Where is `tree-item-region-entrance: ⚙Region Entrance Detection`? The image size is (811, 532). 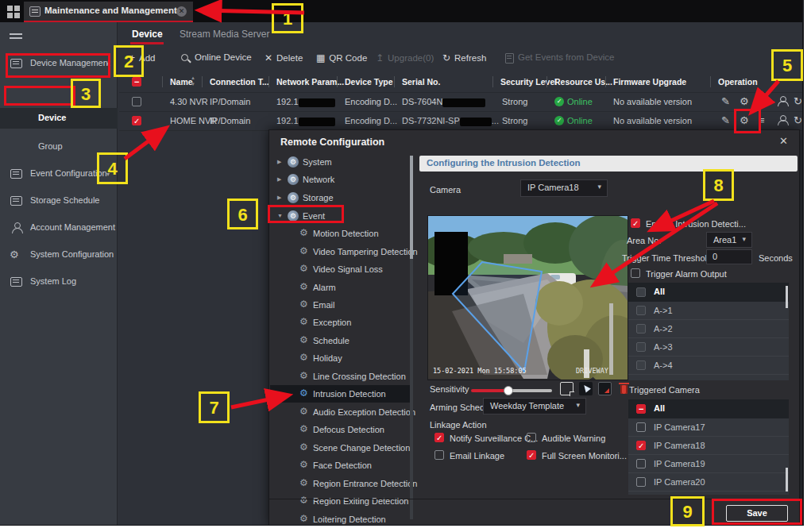
tree-item-region-entrance: ⚙Region Entrance Detection is located at coordinates (341, 484).